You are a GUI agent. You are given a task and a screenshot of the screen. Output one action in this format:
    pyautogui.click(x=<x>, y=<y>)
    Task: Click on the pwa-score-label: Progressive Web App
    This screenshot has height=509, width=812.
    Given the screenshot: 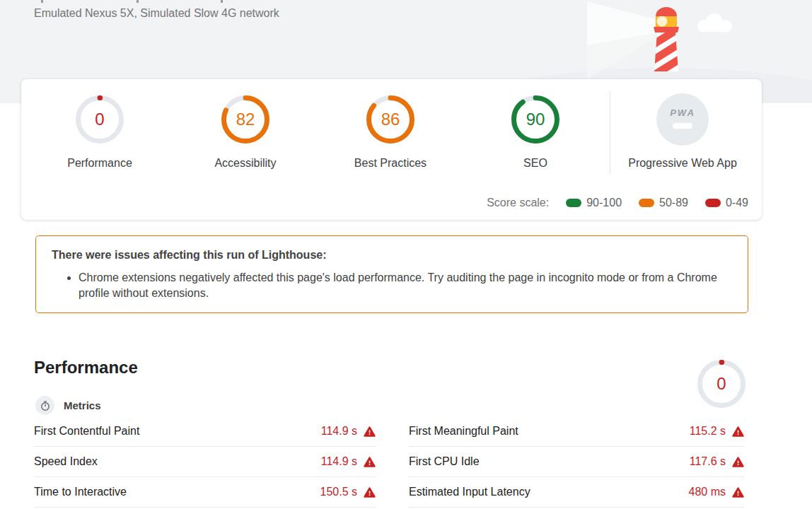 What is the action you would take?
    pyautogui.click(x=683, y=163)
    